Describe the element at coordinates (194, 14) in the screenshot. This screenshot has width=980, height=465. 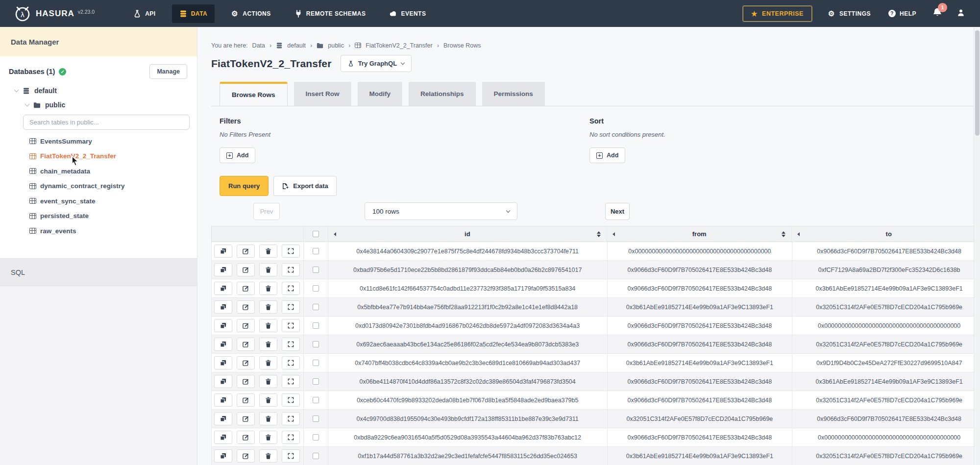
I see `nav-item-data: DATA` at that location.